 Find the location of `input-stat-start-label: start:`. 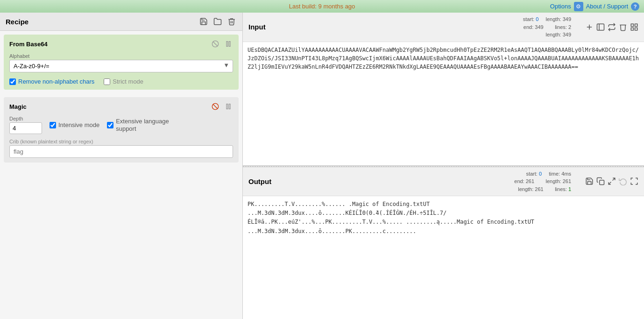

input-stat-start-label: start: is located at coordinates (530, 19).